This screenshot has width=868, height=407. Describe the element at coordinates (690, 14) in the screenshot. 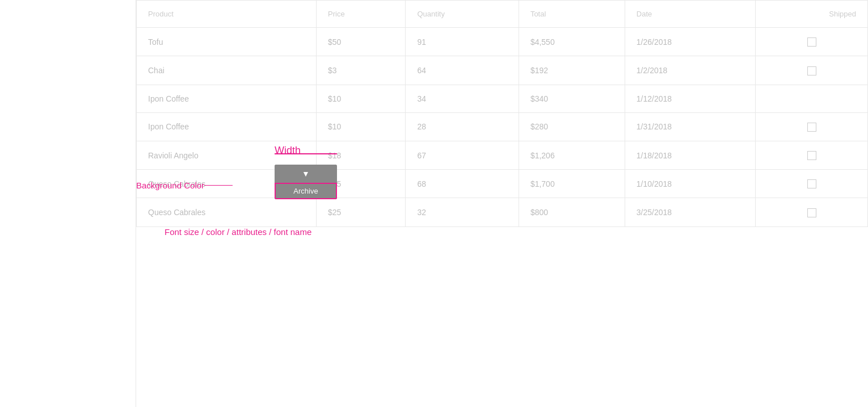

I see `col-header-date: Date` at that location.